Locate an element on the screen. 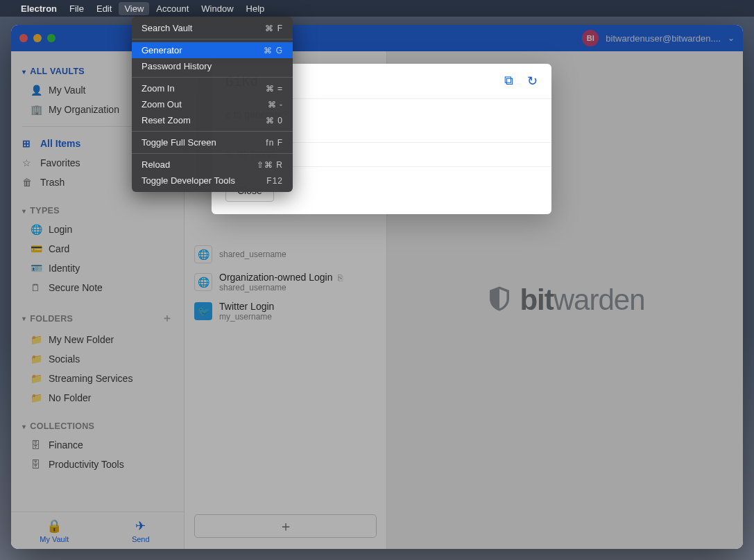  tab-send: ✈ Send is located at coordinates (142, 531).